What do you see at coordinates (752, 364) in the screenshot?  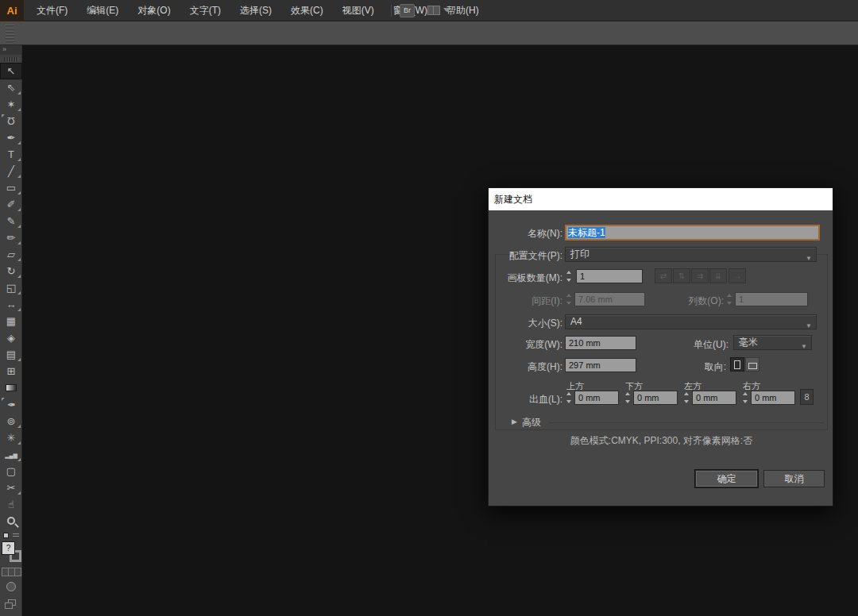 I see `orientation-landscape-button` at bounding box center [752, 364].